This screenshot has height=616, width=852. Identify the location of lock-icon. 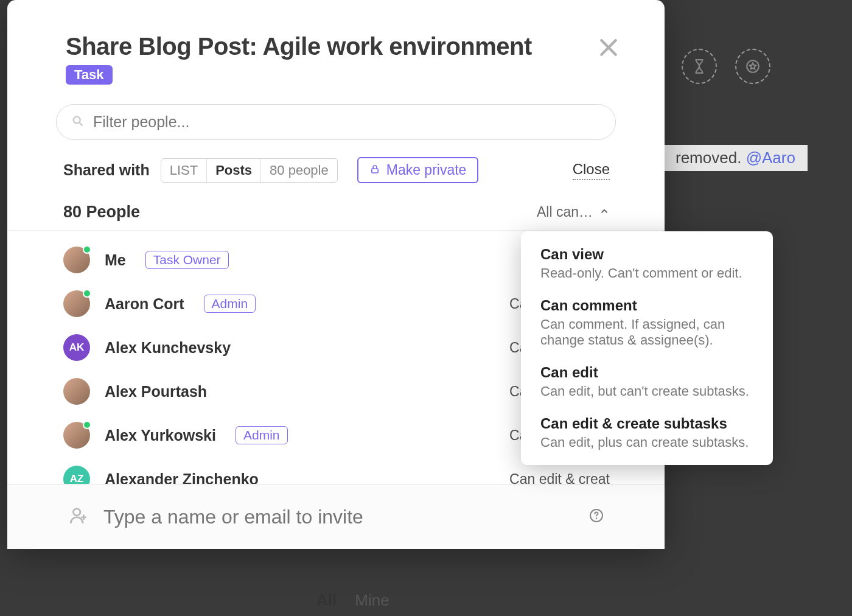
(375, 170).